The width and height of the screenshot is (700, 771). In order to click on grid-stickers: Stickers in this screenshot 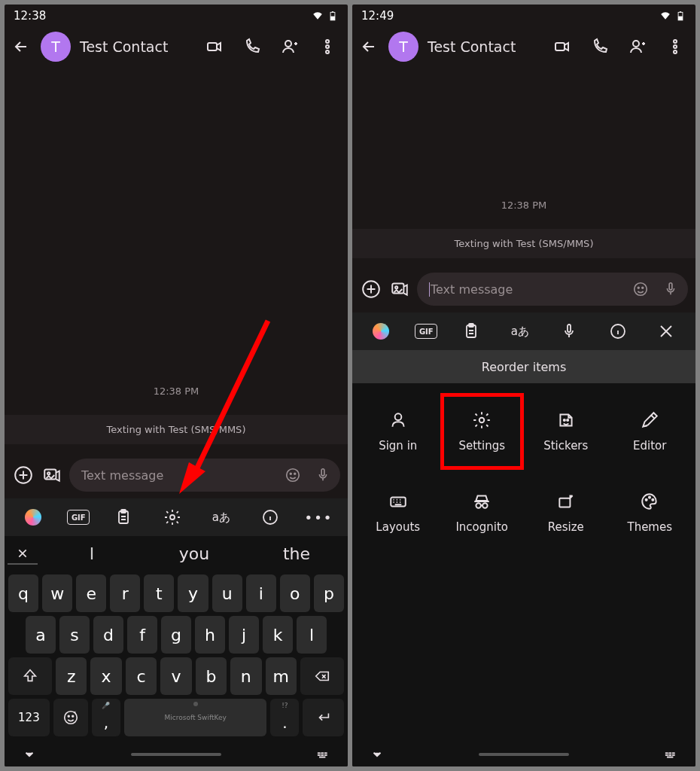, I will do `click(566, 431)`.